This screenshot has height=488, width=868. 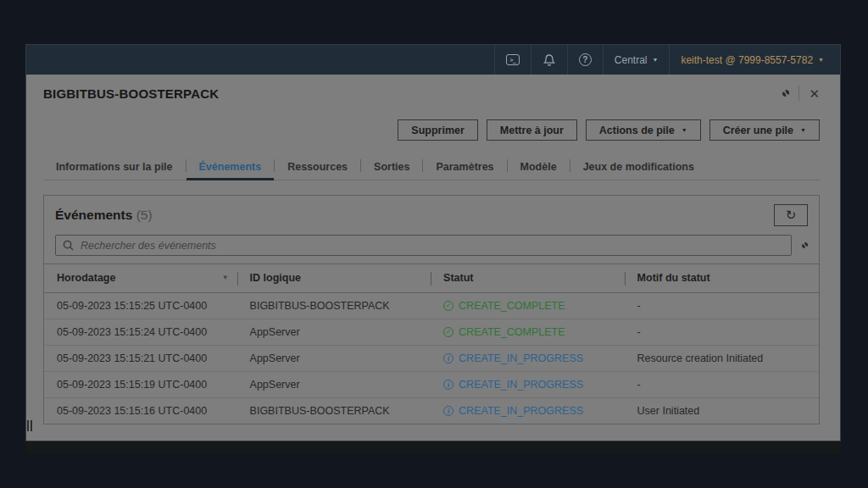 What do you see at coordinates (103, 215) in the screenshot?
I see `events-title: Événements (5)` at bounding box center [103, 215].